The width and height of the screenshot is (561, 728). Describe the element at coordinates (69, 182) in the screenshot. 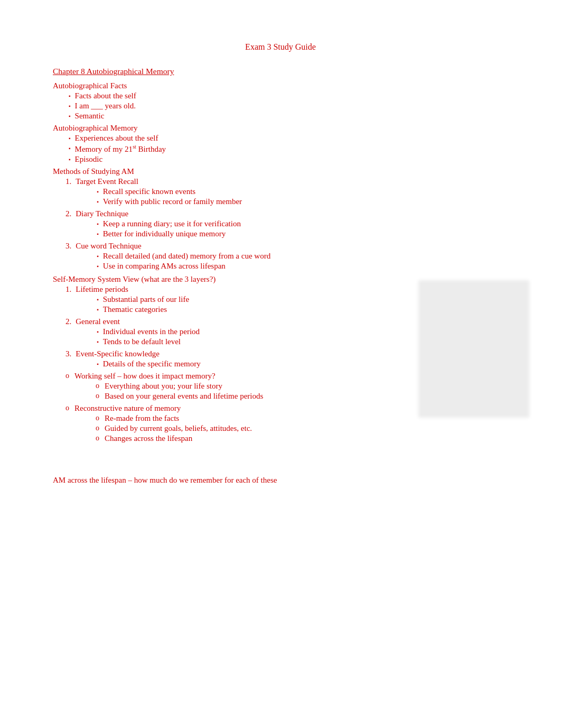

I see `method-num-1: 1.` at that location.